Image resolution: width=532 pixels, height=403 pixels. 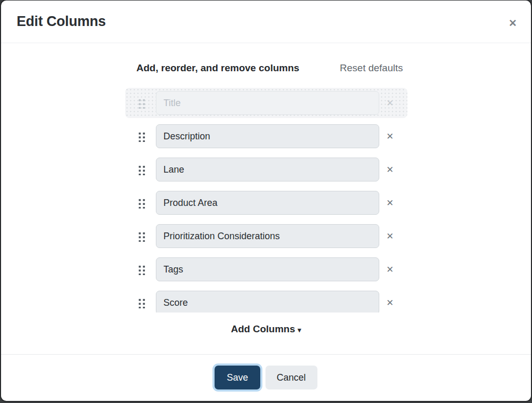 I want to click on cancel-button: Cancel, so click(x=291, y=378).